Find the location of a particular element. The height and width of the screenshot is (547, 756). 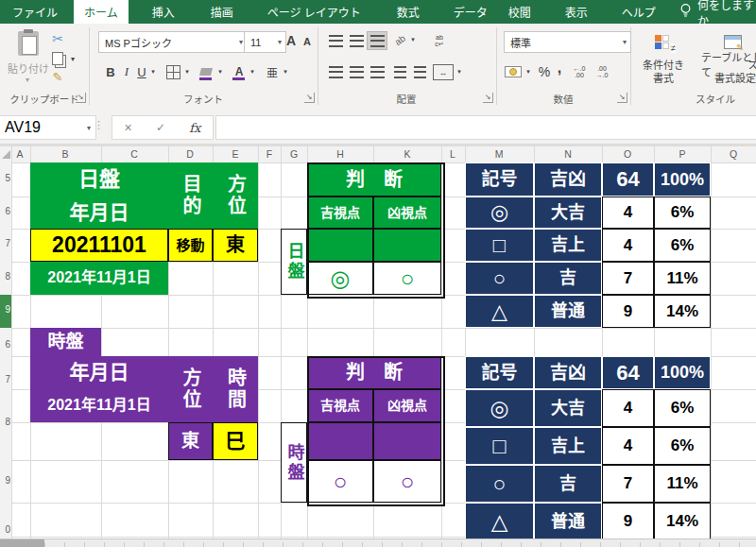

cell-stats1-r2-symbol: ○ is located at coordinates (499, 278).